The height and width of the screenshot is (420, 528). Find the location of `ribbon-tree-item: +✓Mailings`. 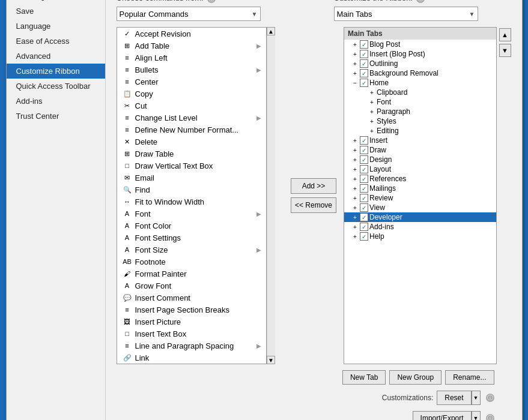

ribbon-tree-item: +✓Mailings is located at coordinates (420, 188).